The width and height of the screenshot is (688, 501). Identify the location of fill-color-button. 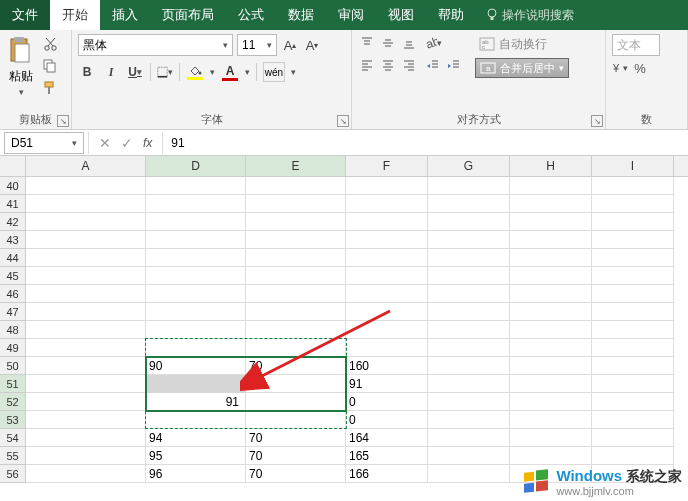
(195, 72).